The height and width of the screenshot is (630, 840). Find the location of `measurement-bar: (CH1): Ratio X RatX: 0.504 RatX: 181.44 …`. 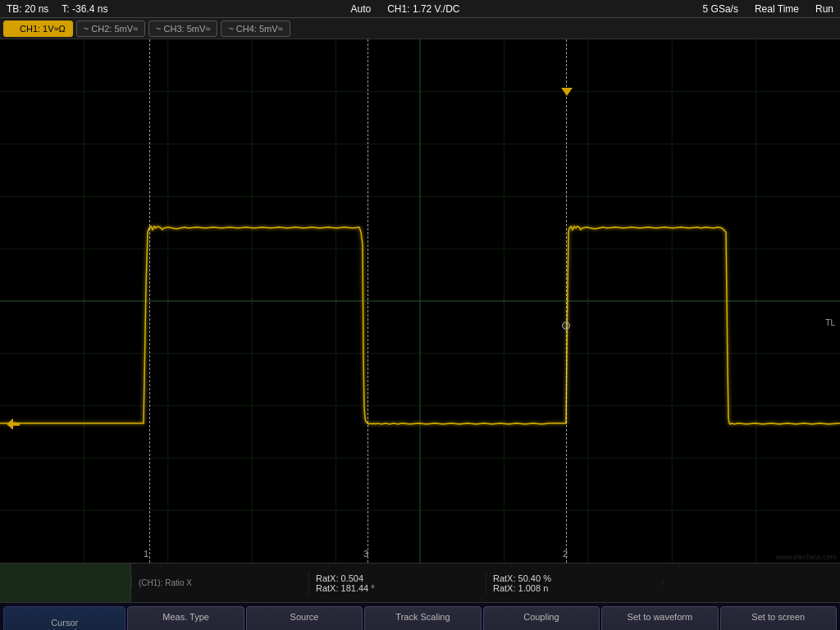

measurement-bar: (CH1): Ratio X RatX: 0.504 RatX: 181.44 … is located at coordinates (420, 582).